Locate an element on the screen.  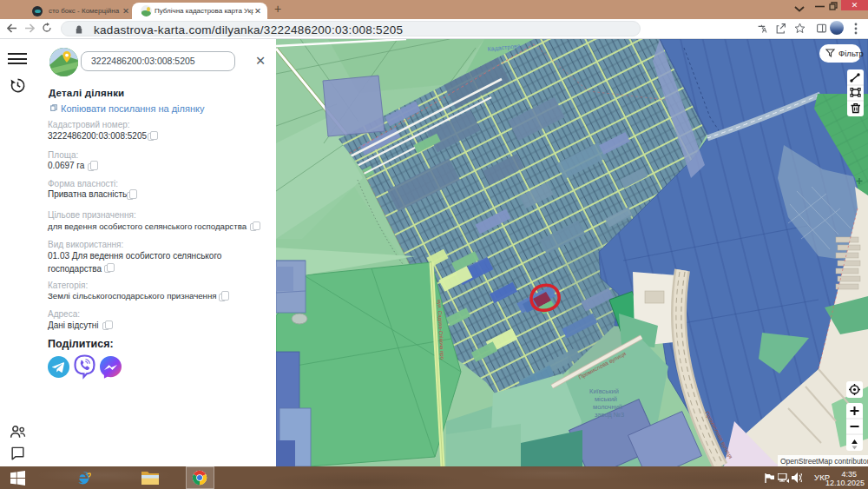
svg-text: молочний is located at coordinates (608, 406).